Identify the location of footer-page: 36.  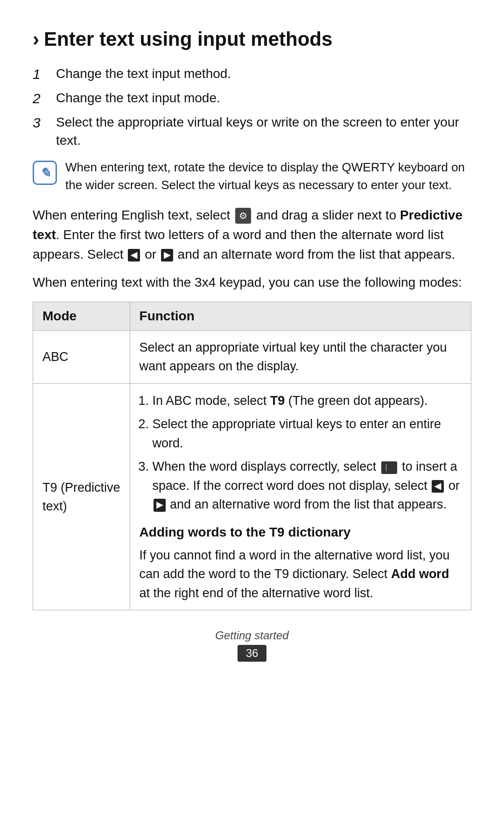
(252, 653).